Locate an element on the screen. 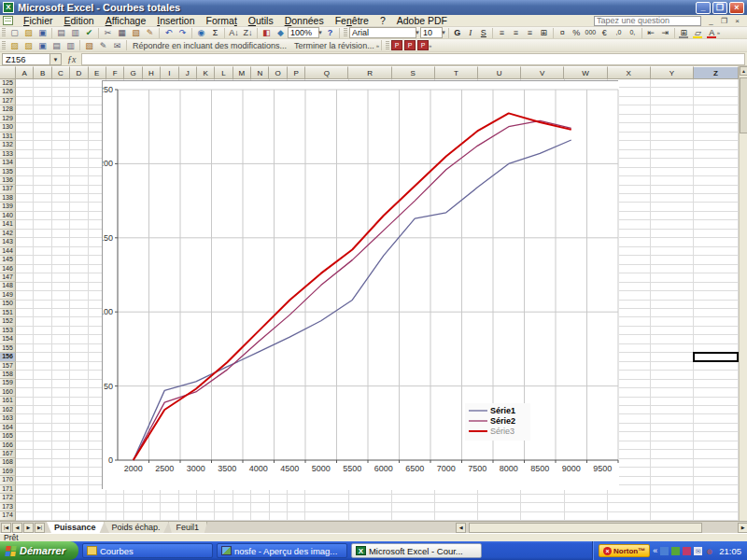 The width and height of the screenshot is (747, 560). row-header-147: 147 is located at coordinates (7, 278).